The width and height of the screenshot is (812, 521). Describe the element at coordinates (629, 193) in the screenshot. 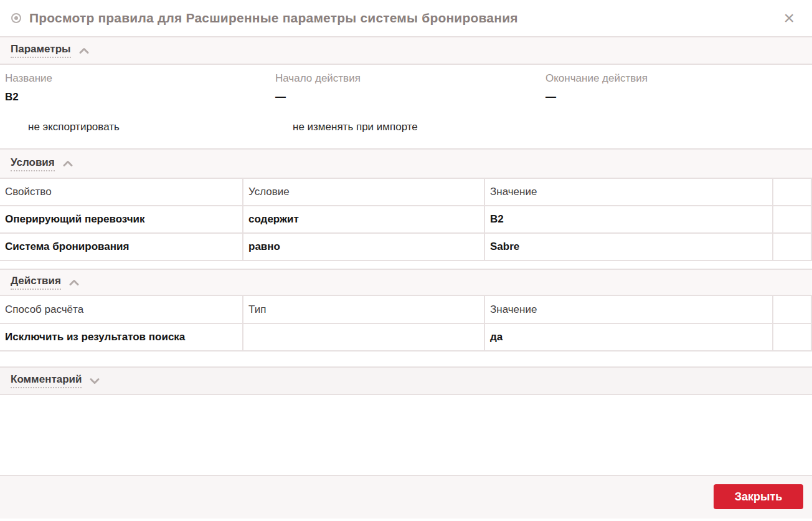

I see `conditions-col-value: Значение` at that location.